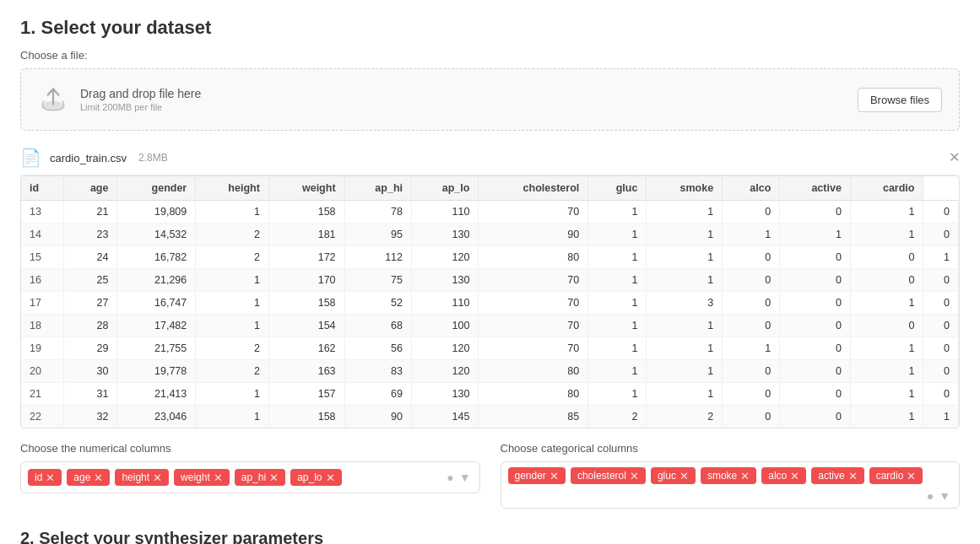 The width and height of the screenshot is (980, 544). Describe the element at coordinates (233, 234) in the screenshot. I see `cell-gender: 2` at that location.